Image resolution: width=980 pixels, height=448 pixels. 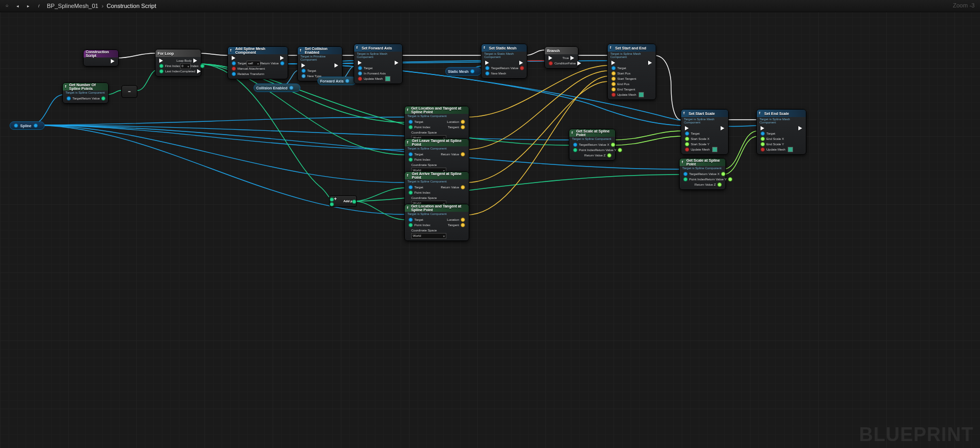 I want to click on back-icon: ◄, so click(x=18, y=6).